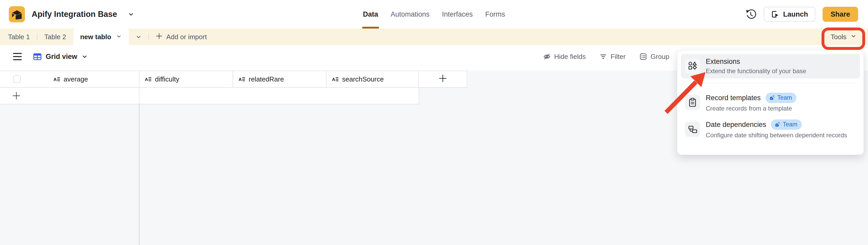 The width and height of the screenshot is (868, 245). What do you see at coordinates (17, 79) in the screenshot?
I see `select-all-checkbox` at bounding box center [17, 79].